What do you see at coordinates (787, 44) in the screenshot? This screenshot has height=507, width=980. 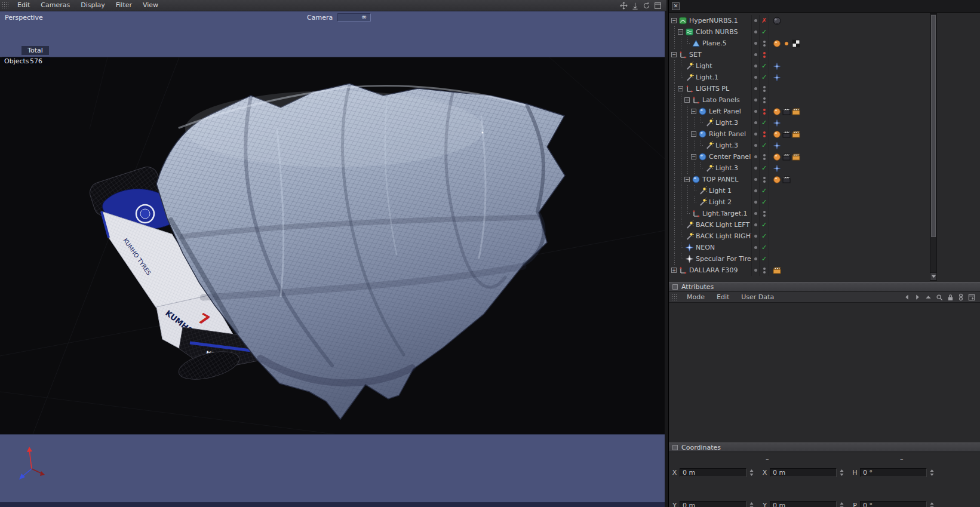 I see `orange-dot-tag-icon` at bounding box center [787, 44].